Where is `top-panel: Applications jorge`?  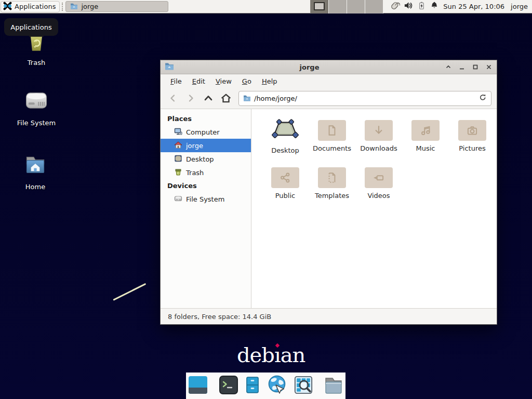
top-panel: Applications jorge is located at coordinates (266, 7).